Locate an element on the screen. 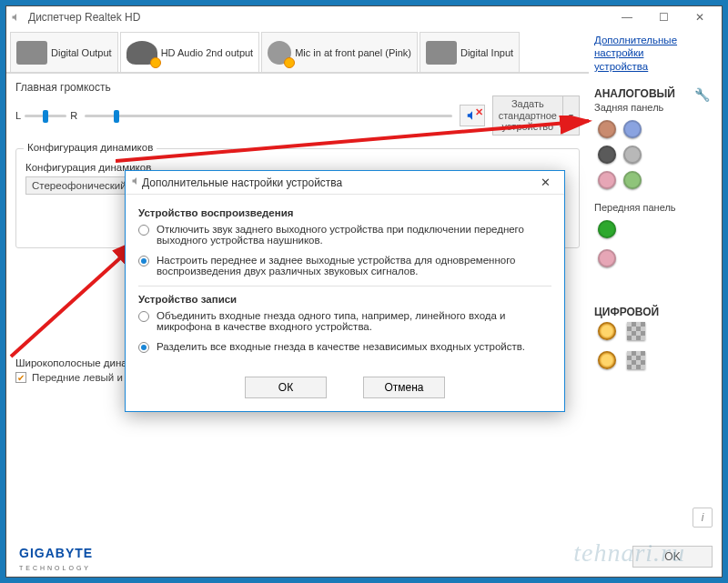  volume-slider is located at coordinates (268, 116).